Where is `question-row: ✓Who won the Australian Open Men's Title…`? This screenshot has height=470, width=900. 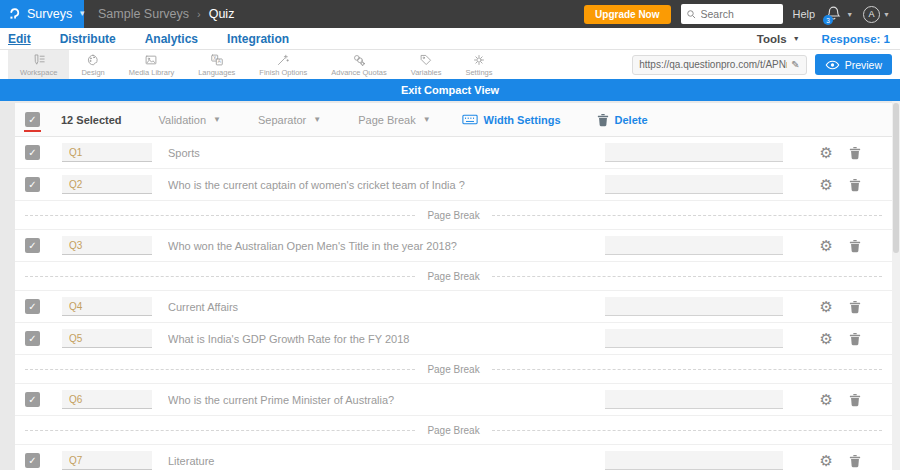
question-row: ✓Who won the Australian Open Men's Title… is located at coordinates (454, 246).